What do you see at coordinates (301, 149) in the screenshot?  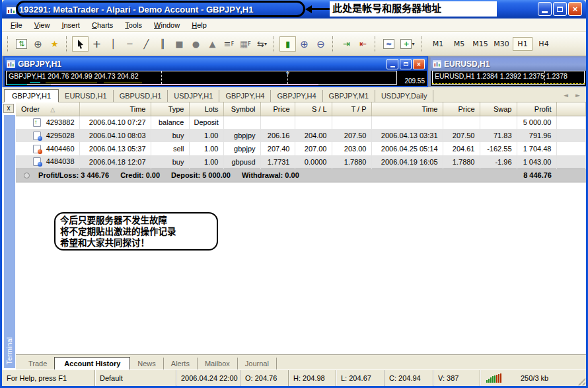 I see `history-row-order: 4404460 2006.04.13 05:37 sell 1.00 gbpjp…` at bounding box center [301, 149].